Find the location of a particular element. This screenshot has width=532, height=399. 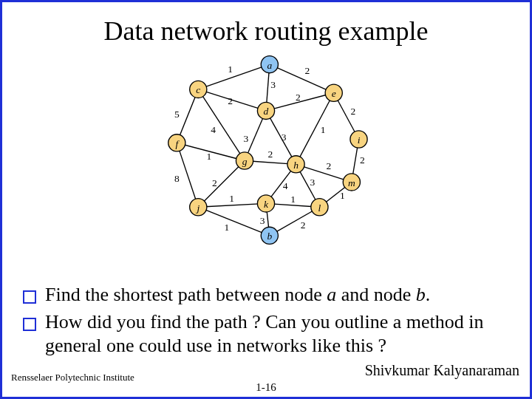

graph-node-f: f is located at coordinates (177, 143).